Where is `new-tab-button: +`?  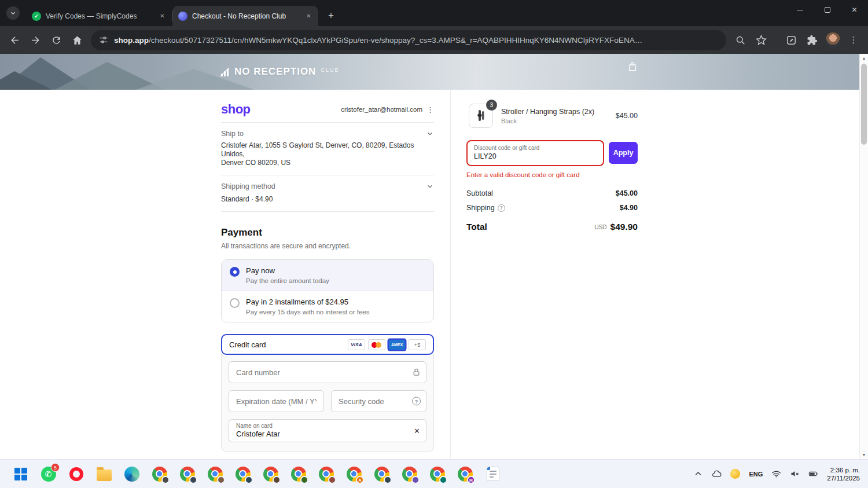
new-tab-button: + is located at coordinates (331, 16).